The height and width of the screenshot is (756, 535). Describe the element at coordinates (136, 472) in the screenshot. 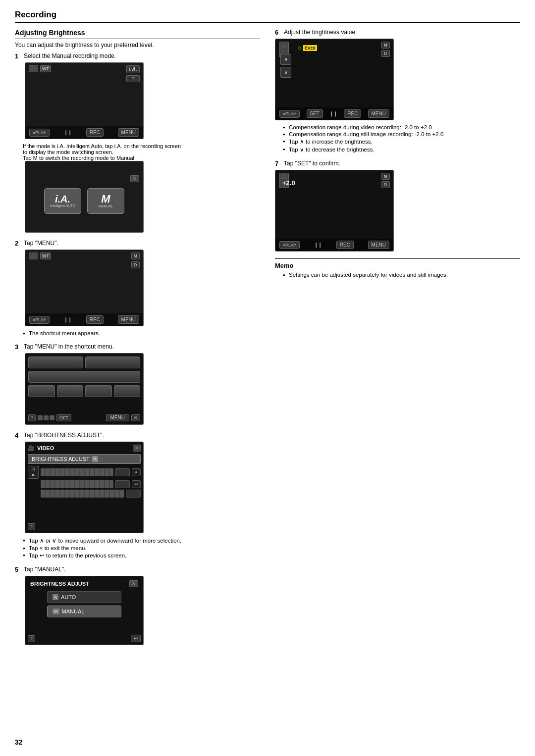

I see `menu-right-icon-star: ✦` at that location.